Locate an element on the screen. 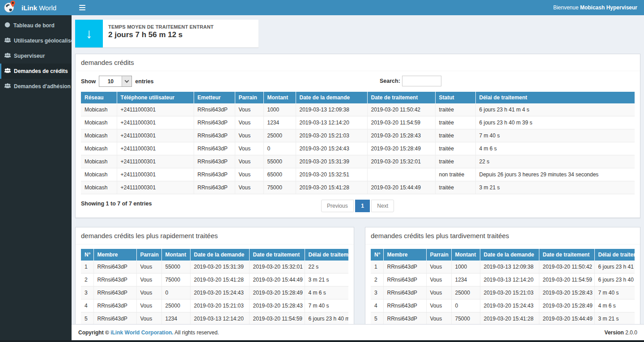 This screenshot has height=342, width=644. table-cell: 55000 is located at coordinates (280, 162).